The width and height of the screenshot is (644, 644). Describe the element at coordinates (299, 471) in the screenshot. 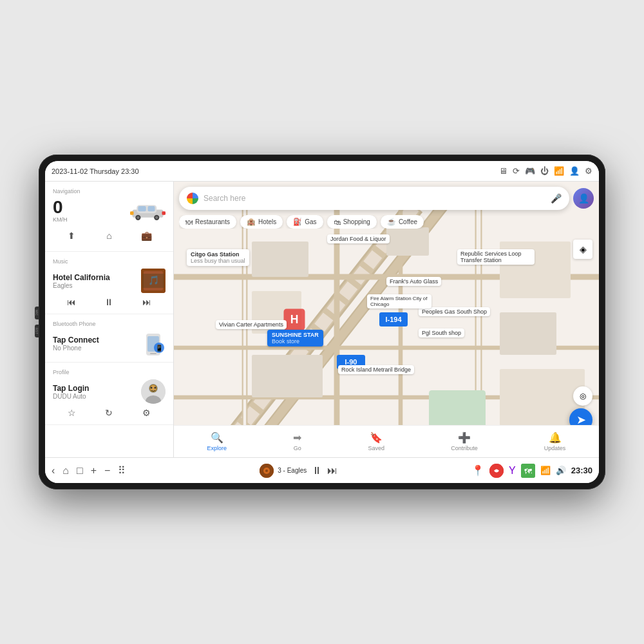

I see `taskbar-center: 3 - Eagles ⏸ ⏭` at that location.